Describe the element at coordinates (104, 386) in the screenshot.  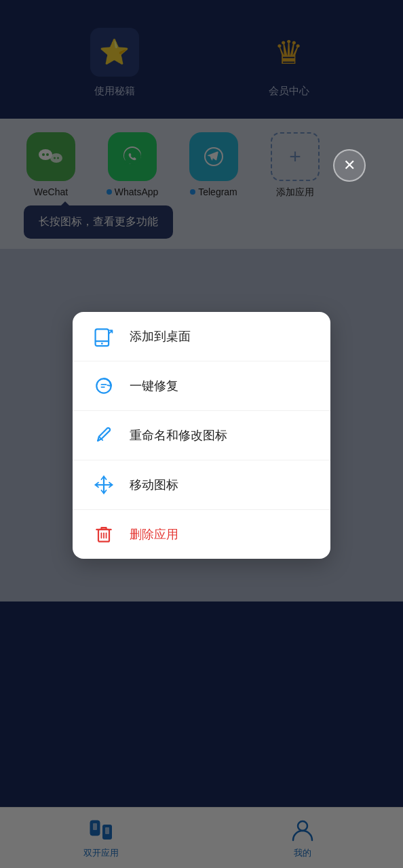
I see `repair-icon` at that location.